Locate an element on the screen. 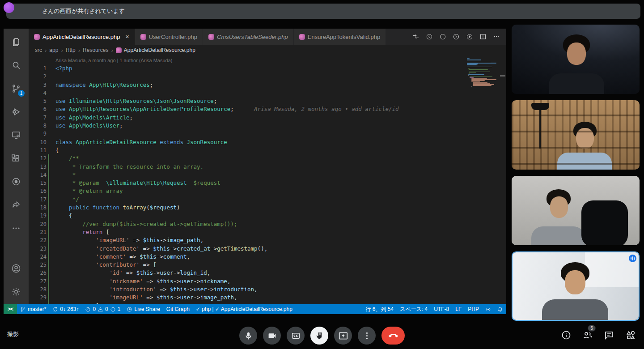  code-line: 8use App\Models\User; is located at coordinates (267, 126).